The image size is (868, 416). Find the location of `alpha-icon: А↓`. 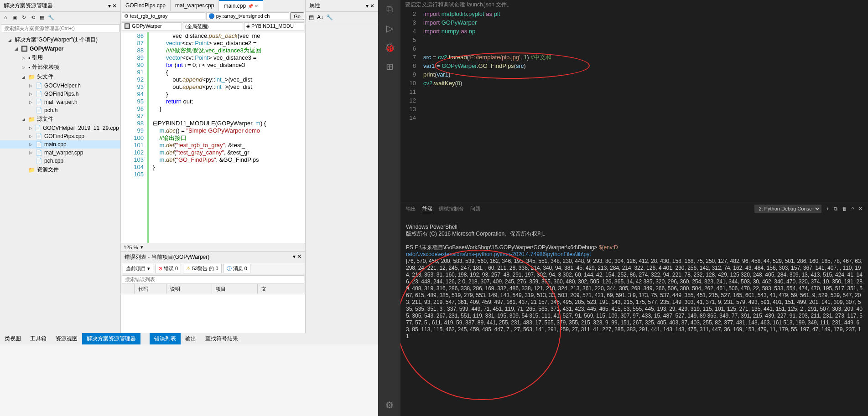

alpha-icon: А↓ is located at coordinates (320, 17).